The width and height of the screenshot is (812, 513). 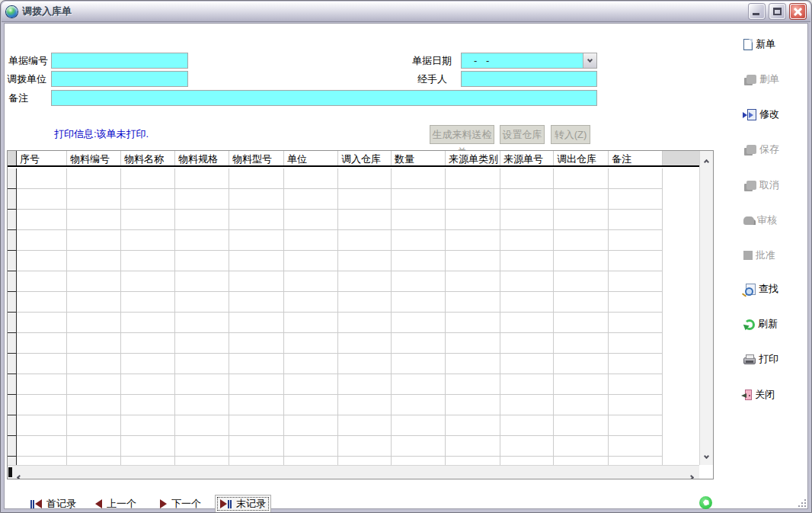 What do you see at coordinates (116, 504) in the screenshot?
I see `nav-button-prev-record: 上一个` at bounding box center [116, 504].